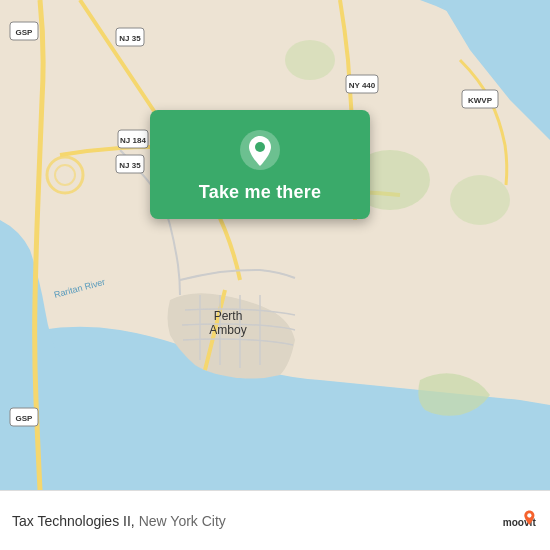 Image resolution: width=550 pixels, height=550 pixels. What do you see at coordinates (182, 521) in the screenshot?
I see `place-city: New York City` at bounding box center [182, 521].